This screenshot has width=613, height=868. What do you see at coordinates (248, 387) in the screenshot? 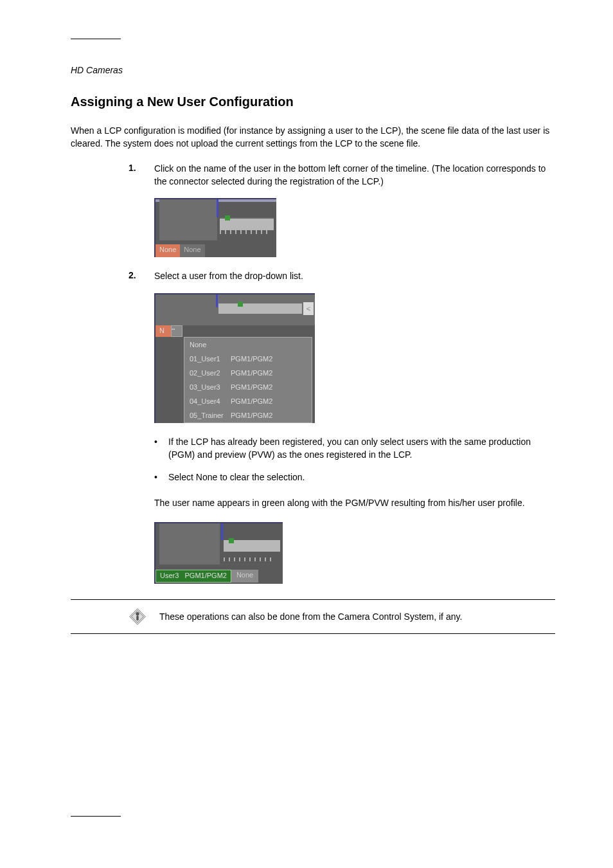
I see `dropdown-item: 03_User3PGM1/PGM2` at bounding box center [248, 387].